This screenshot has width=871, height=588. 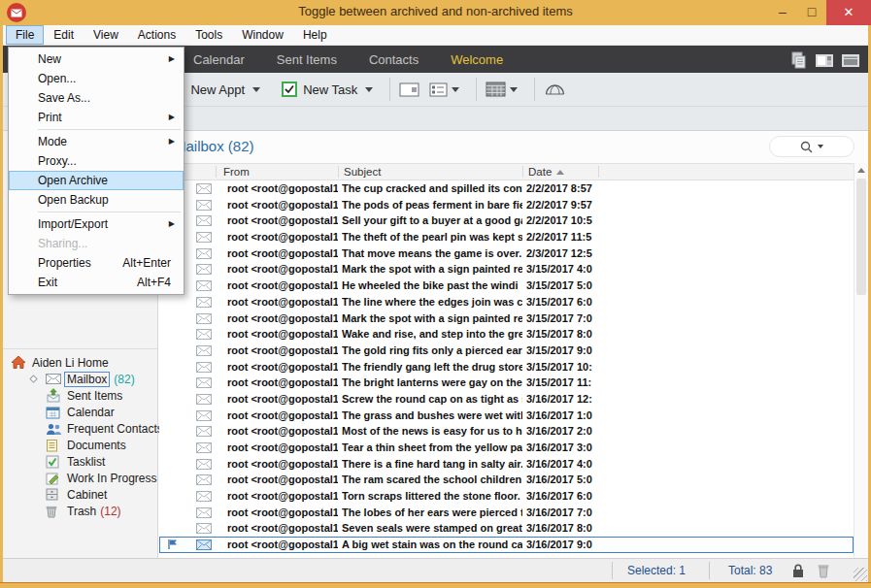 I want to click on message-row: root <root@gopostal16Sell your gift to a…, so click(x=507, y=221).